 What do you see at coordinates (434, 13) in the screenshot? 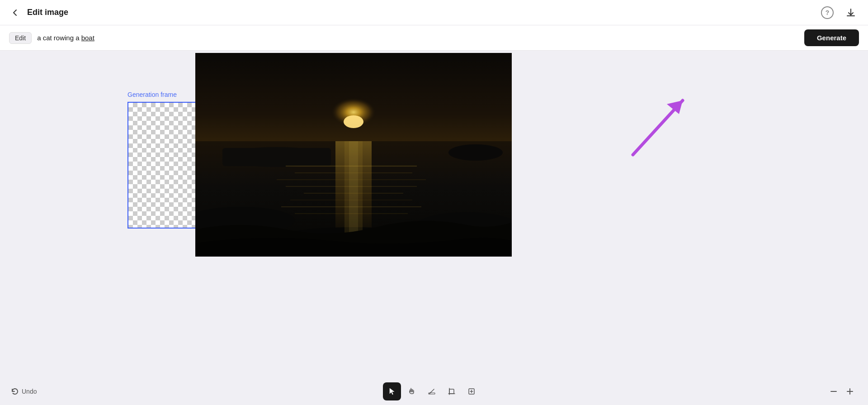
I see `top-bar: Edit image ?` at bounding box center [434, 13].